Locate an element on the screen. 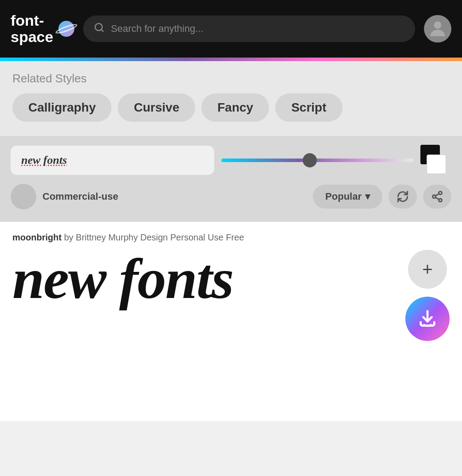 The width and height of the screenshot is (462, 476). commercial-use-toggle is located at coordinates (23, 197).